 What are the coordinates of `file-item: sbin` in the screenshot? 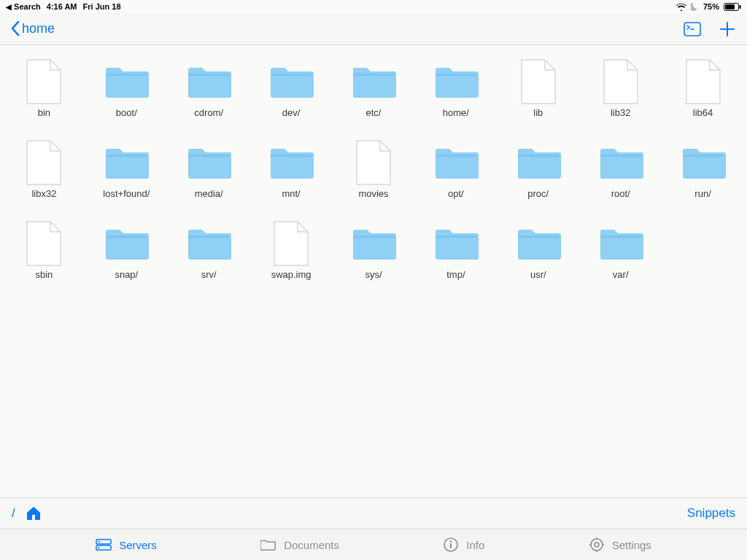 It's located at (44, 254).